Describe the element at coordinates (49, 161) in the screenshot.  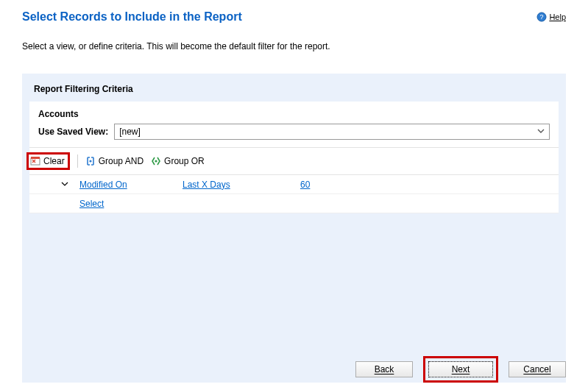
I see `clear-button: Clear` at that location.